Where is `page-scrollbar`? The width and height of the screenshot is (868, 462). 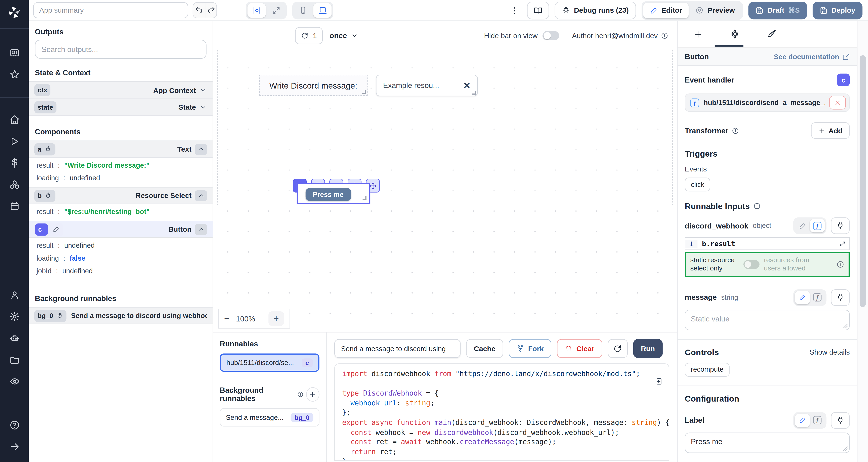 page-scrollbar is located at coordinates (863, 242).